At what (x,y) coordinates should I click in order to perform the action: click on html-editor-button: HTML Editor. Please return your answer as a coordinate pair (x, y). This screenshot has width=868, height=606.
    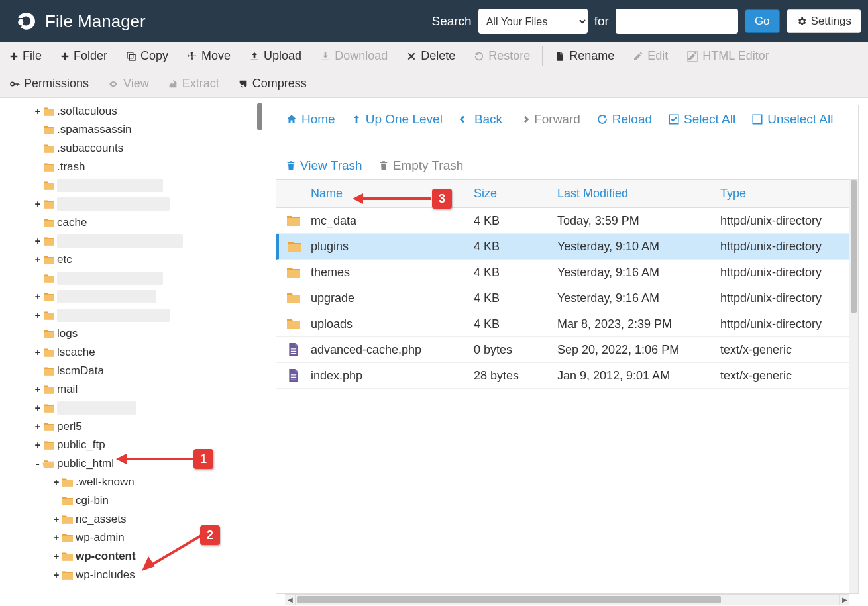
    Looking at the image, I should click on (728, 56).